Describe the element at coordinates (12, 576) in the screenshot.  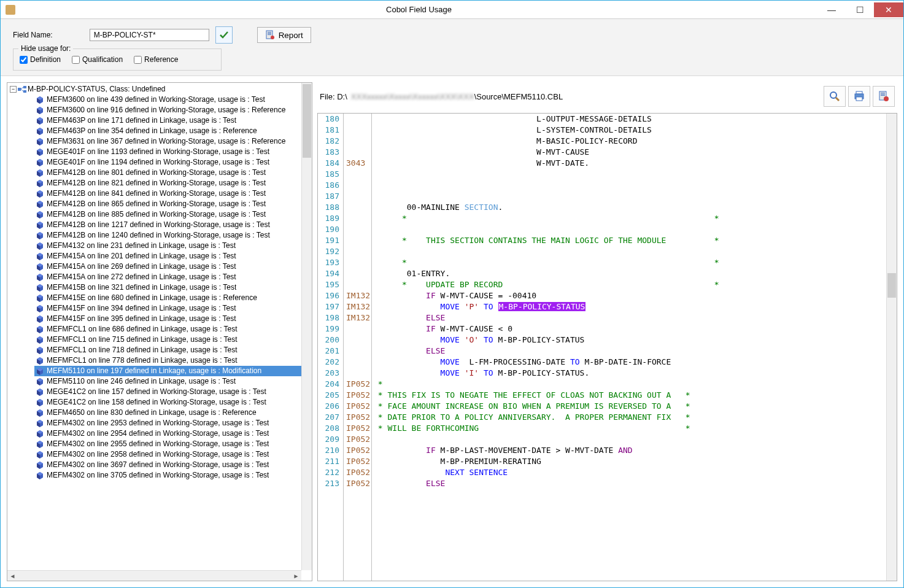
I see `scroll-left-icon: ◄` at that location.